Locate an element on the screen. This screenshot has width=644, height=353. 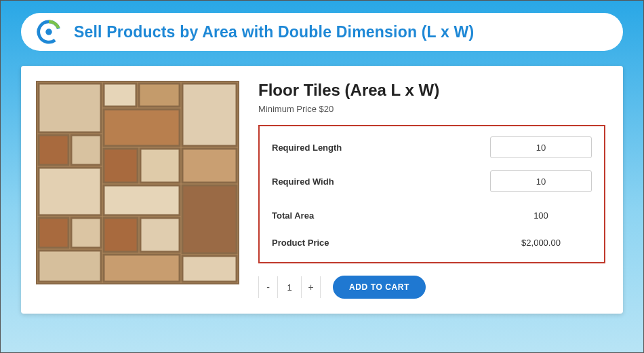
product-title: Floor Tiles (Area L x W) is located at coordinates (432, 90).